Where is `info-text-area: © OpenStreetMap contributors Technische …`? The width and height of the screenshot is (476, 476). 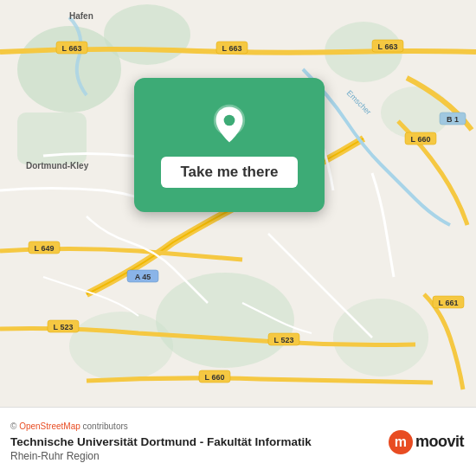 info-text-area: © OpenStreetMap contributors Technische … is located at coordinates (196, 441).